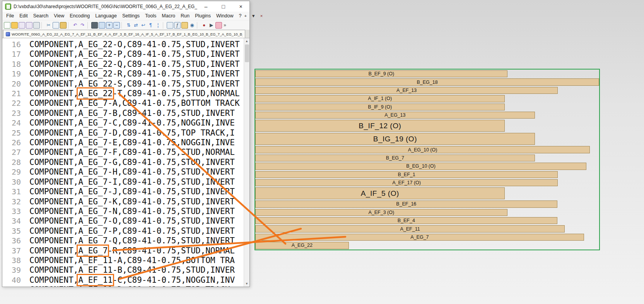 This screenshot has height=304, width=644. Describe the element at coordinates (24, 16) in the screenshot. I see `menu-item-edit: Edit` at that location.